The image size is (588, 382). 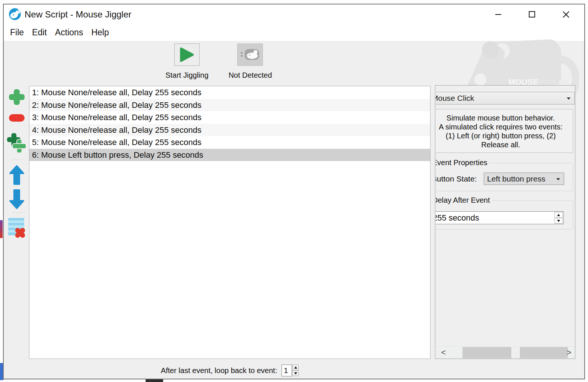 What do you see at coordinates (500, 218) in the screenshot?
I see `delay-spinner` at bounding box center [500, 218].